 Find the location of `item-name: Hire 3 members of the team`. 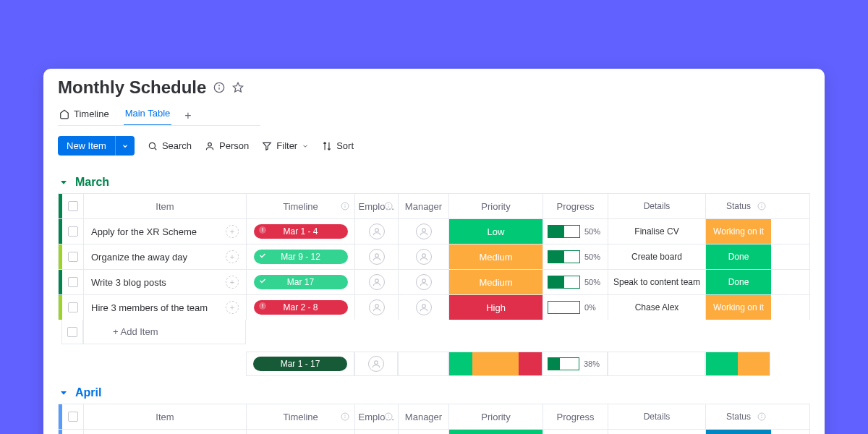

item-name: Hire 3 members of the team is located at coordinates (158, 308).